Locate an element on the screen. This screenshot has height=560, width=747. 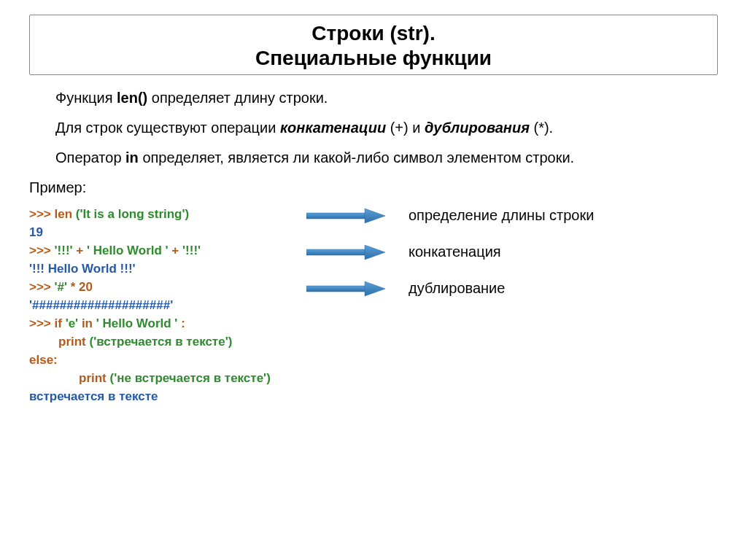
code-line-7: >>> if 'e' in ' Hello World ' : is located at coordinates (168, 324).